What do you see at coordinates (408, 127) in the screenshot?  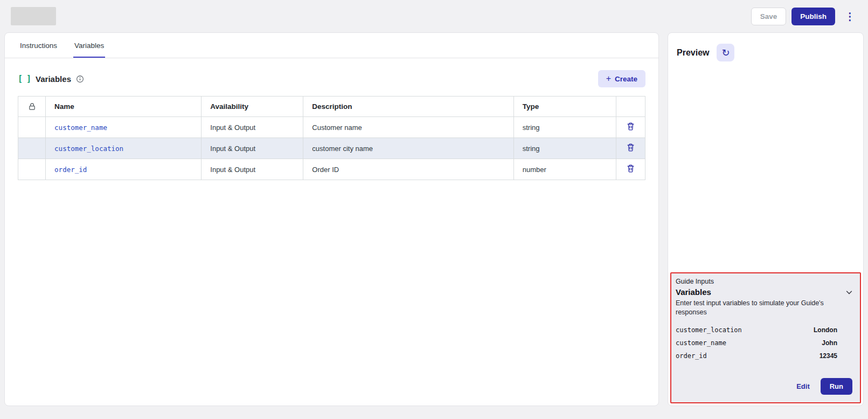 I see `description-cell: Customer name` at bounding box center [408, 127].